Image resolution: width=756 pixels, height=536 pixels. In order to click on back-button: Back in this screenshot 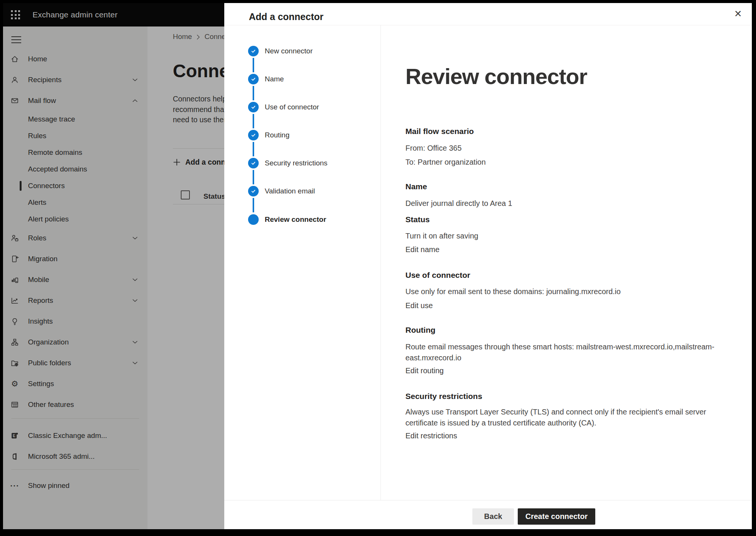, I will do `click(493, 516)`.